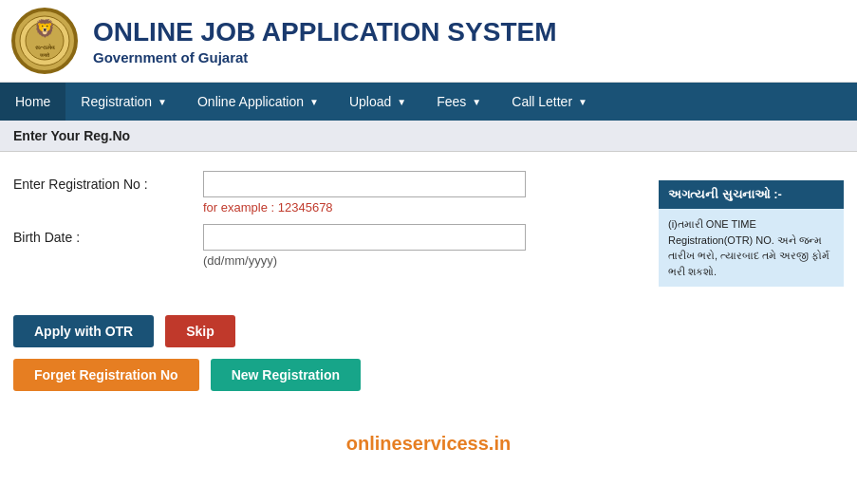 The height and width of the screenshot is (504, 857). What do you see at coordinates (328, 246) in the screenshot?
I see `birth-date-row: Birth Date : (dd/mm/yyyy)` at bounding box center [328, 246].